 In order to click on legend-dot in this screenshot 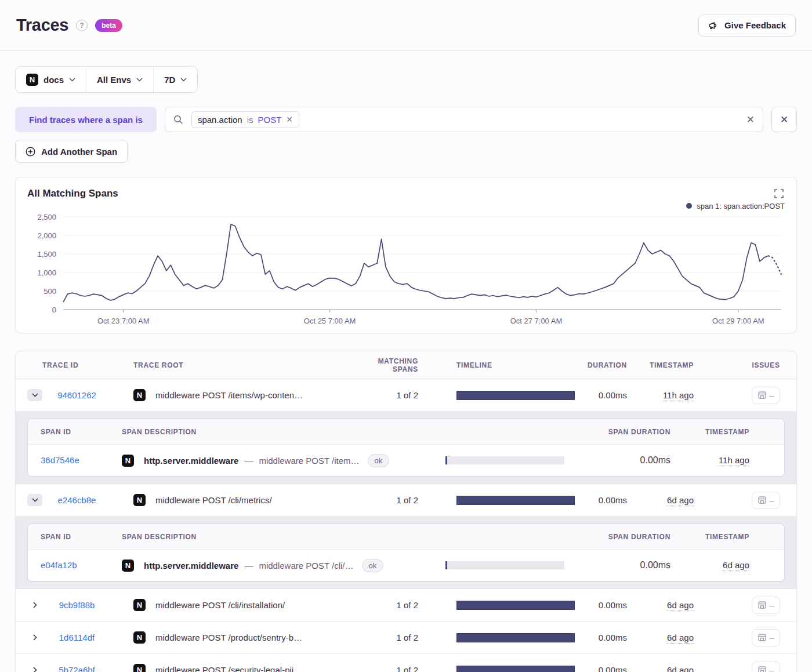, I will do `click(689, 206)`.